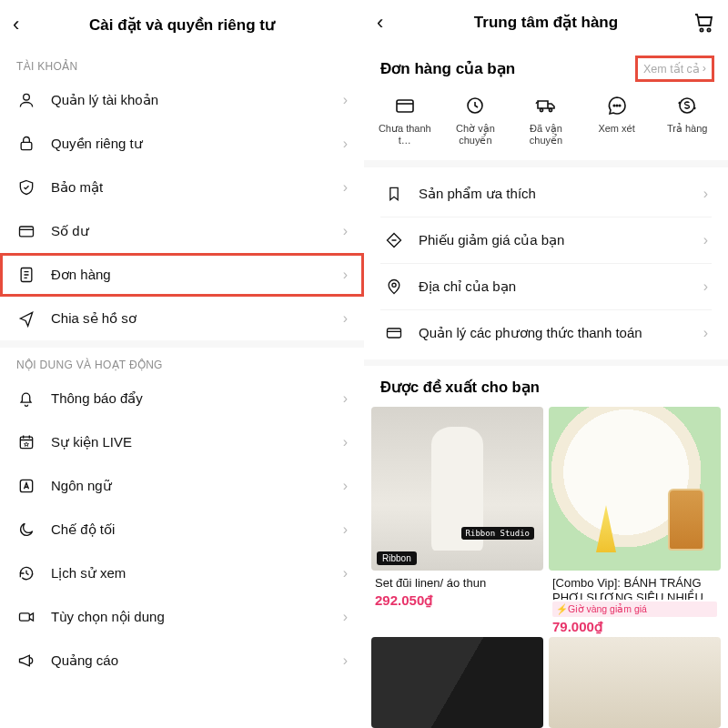 Image resolution: width=728 pixels, height=728 pixels. Describe the element at coordinates (476, 120) in the screenshot. I see `status-awaiting-ship: Chờ vận chuyển` at that location.